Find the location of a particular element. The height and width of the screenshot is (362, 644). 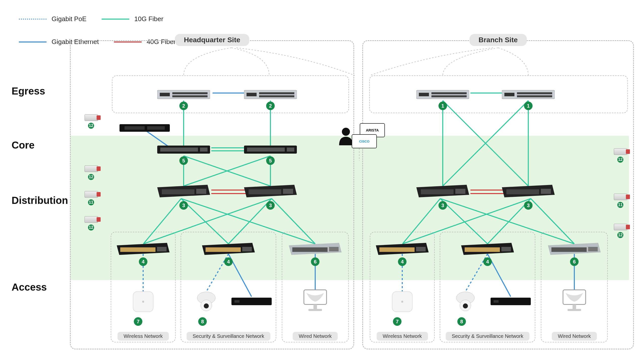

legend-label: 10G Fiber is located at coordinates (149, 19).